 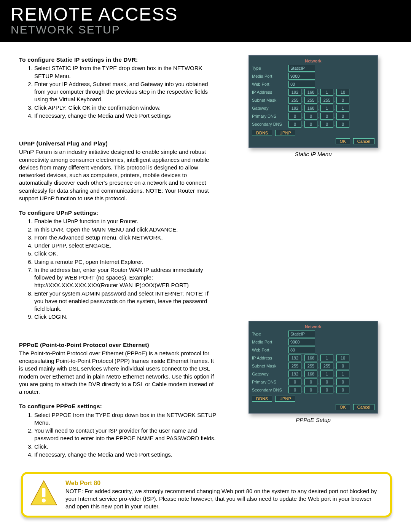 What do you see at coordinates (313, 420) in the screenshot?
I see `figure-caption-pppoe: PPPoE Setup` at bounding box center [313, 420].